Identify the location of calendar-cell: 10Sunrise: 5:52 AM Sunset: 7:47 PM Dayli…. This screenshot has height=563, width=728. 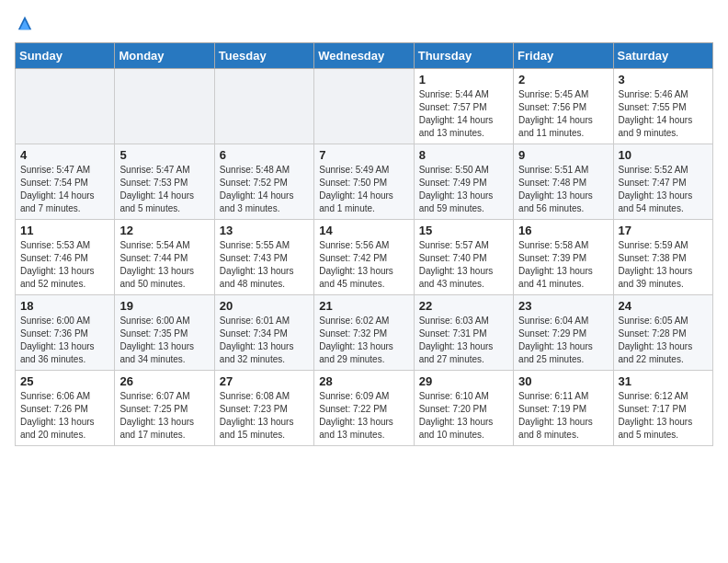
(663, 182).